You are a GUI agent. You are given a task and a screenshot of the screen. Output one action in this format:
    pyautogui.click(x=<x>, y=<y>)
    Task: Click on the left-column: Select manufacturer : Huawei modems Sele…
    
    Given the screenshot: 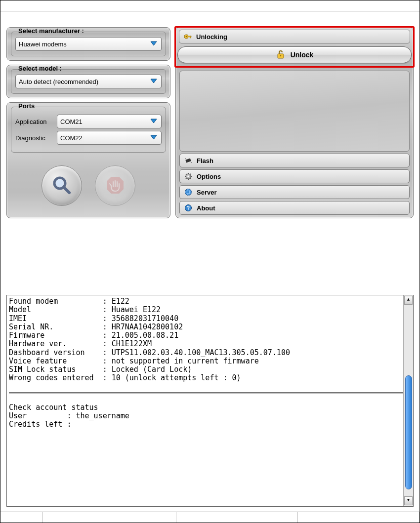 What is the action you would take?
    pyautogui.click(x=88, y=122)
    